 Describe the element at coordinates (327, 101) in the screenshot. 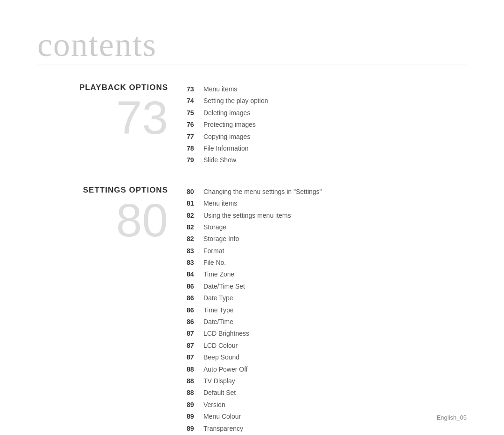

I see `list-item: 74Setting the play option` at that location.